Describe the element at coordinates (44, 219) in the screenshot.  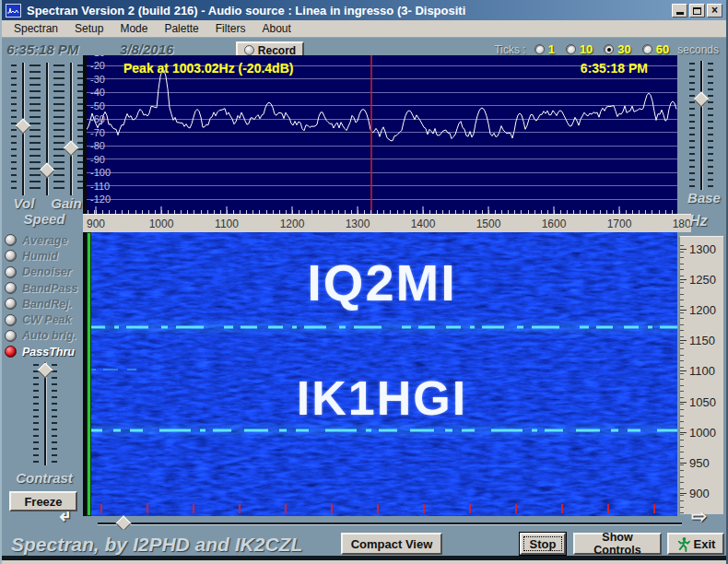
I see `speed-label: Speed` at that location.